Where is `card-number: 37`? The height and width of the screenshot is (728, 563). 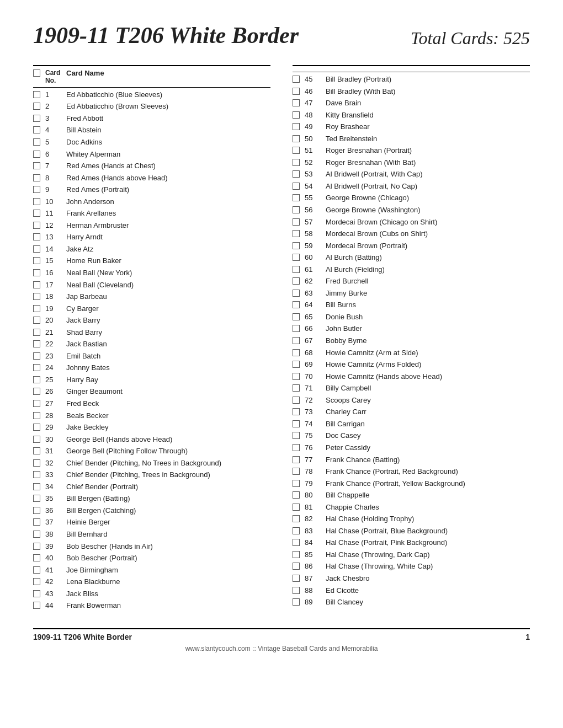 card-number: 37 is located at coordinates (56, 522).